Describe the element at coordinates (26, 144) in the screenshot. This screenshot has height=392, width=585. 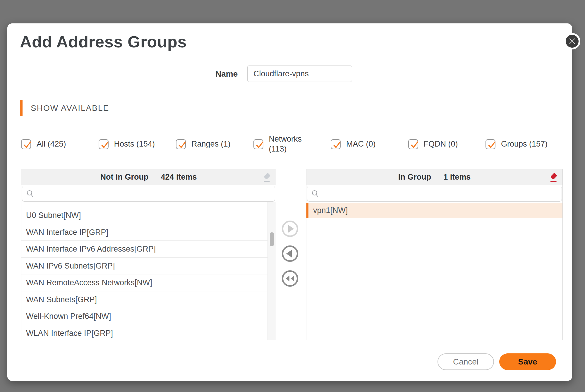
I see `checkbox-all` at that location.